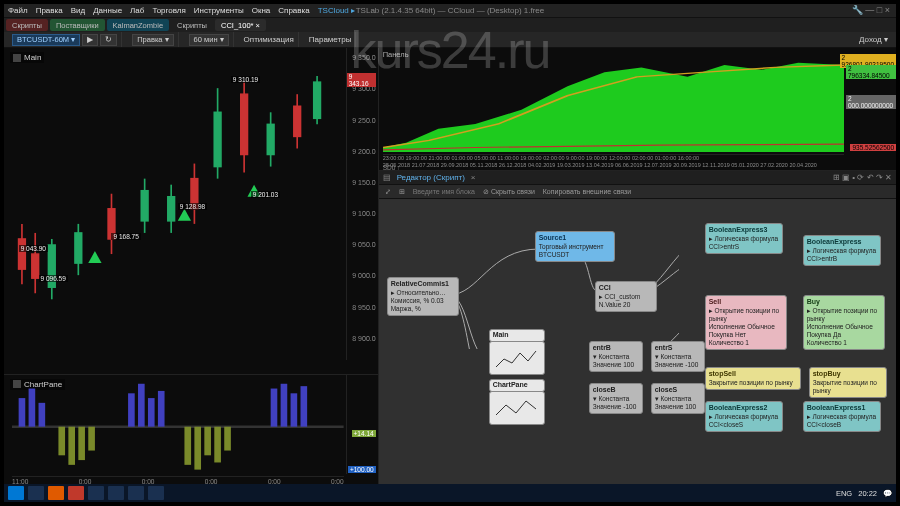  I want to click on menubar: Файл Правка Вид Данные Лаб Торговля Инст…, so click(450, 11).